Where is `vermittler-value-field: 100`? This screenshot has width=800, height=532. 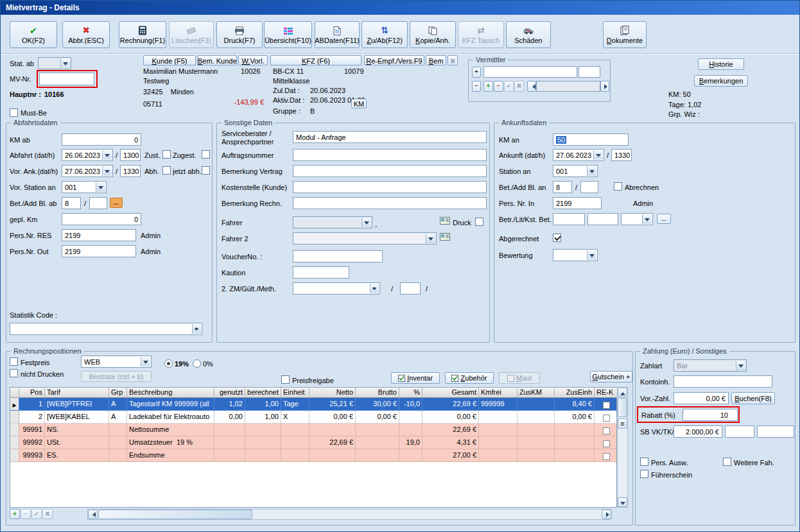
vermittler-value-field: 100 is located at coordinates (589, 72).